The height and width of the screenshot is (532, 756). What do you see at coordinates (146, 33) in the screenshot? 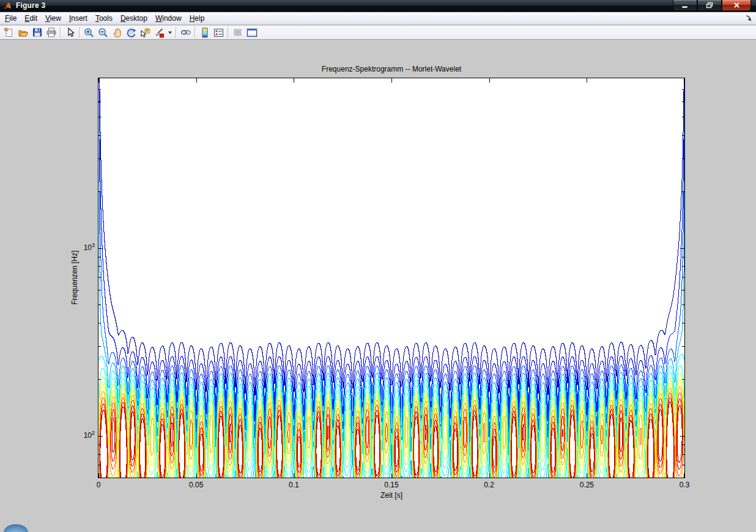
I see `data-cursor-icon` at bounding box center [146, 33].